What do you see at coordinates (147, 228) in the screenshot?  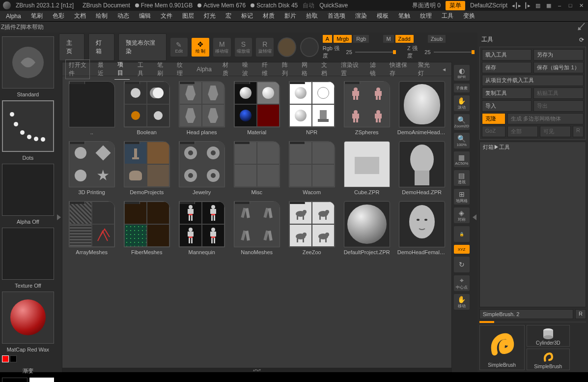 I see `browser-item: FiberMeshes` at bounding box center [147, 228].